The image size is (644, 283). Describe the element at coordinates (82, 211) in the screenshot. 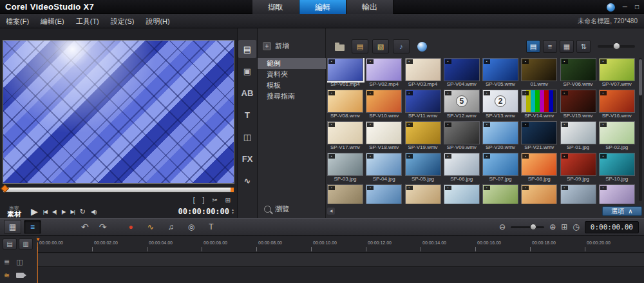

I see `repeat-button: ↻` at that location.